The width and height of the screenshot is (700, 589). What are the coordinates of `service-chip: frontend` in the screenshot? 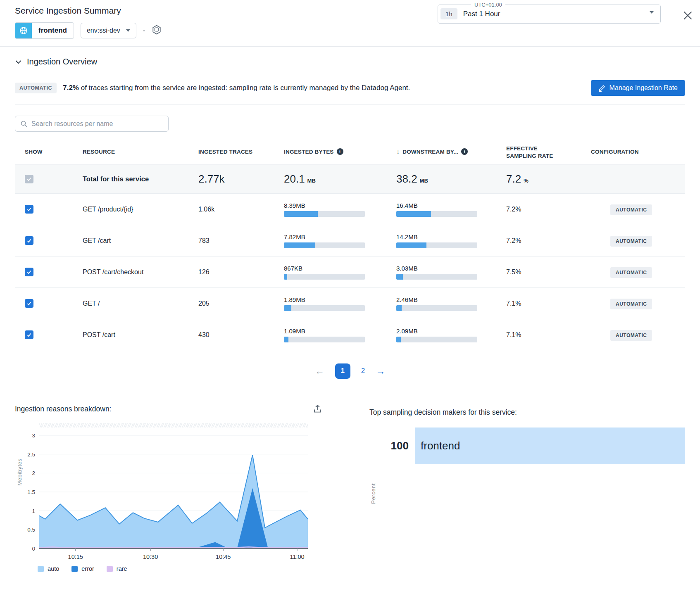 It's located at (45, 31).